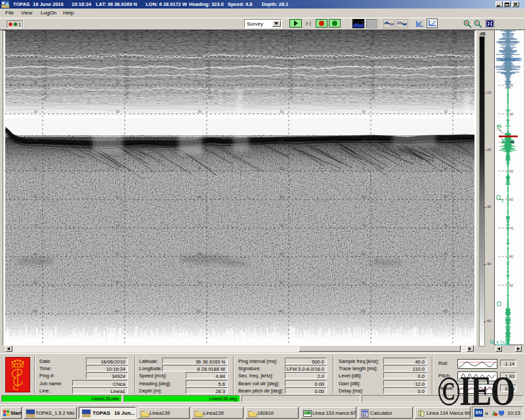 This screenshot has width=525, height=420. Describe the element at coordinates (209, 80) in the screenshot. I see `svg-text: 36 36.9225 N 6 28.9218 W` at that location.